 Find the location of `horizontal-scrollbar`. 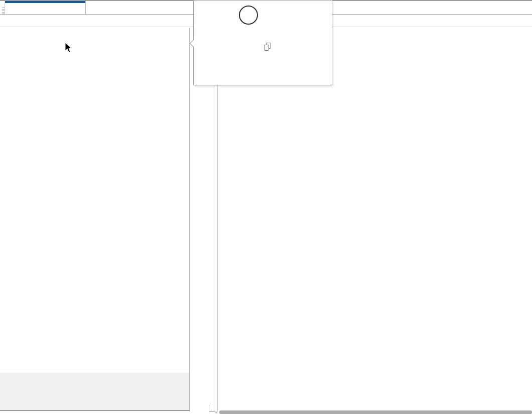

horizontal-scrollbar is located at coordinates (375, 412).